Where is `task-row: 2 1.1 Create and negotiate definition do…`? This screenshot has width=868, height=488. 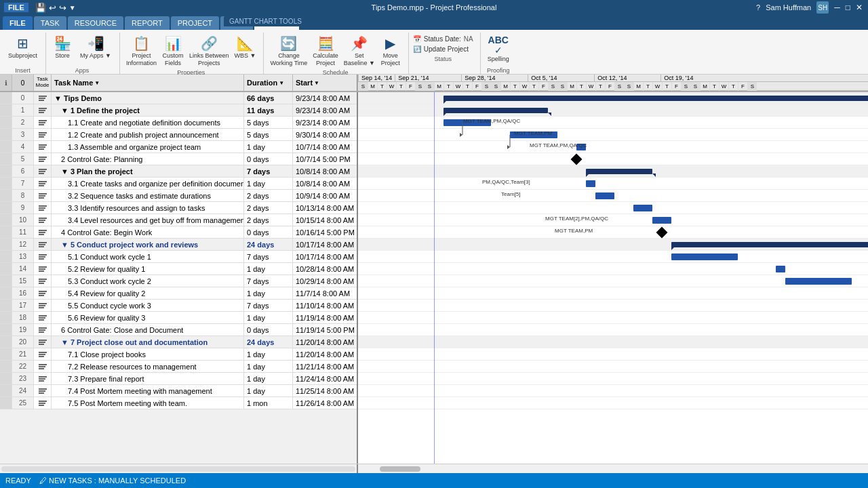 task-row: 2 1.1 Create and negotiate definition do… is located at coordinates (178, 123).